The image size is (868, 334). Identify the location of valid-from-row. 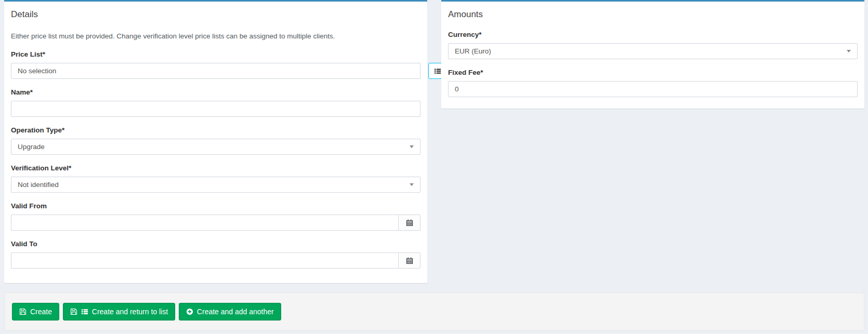
(216, 222).